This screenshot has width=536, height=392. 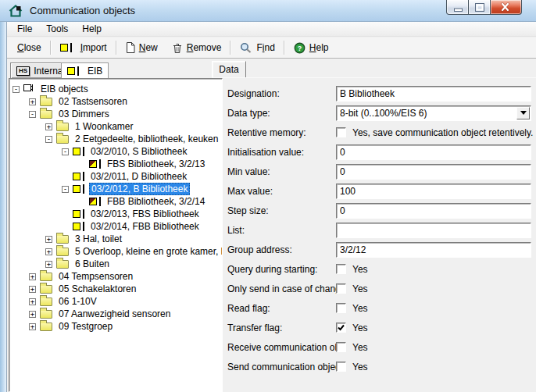 What do you see at coordinates (116, 301) in the screenshot?
I see `tree-item: +06 1-10V` at bounding box center [116, 301].